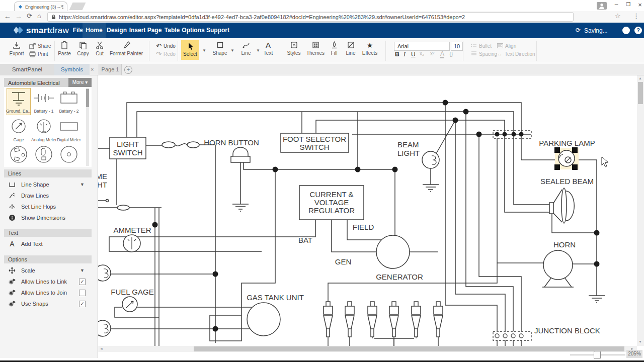  I want to click on help-icon: ?, so click(638, 30).